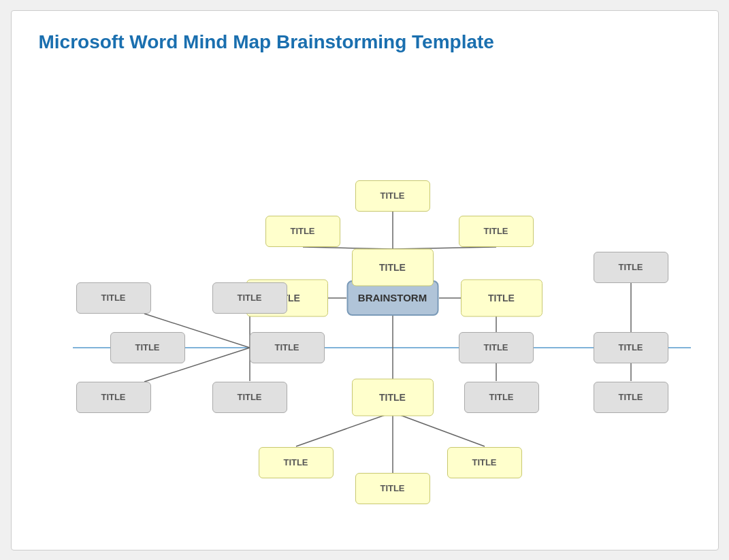 Image resolution: width=729 pixels, height=560 pixels. What do you see at coordinates (393, 489) in the screenshot?
I see `node-bot-bottom: TITLE` at bounding box center [393, 489].